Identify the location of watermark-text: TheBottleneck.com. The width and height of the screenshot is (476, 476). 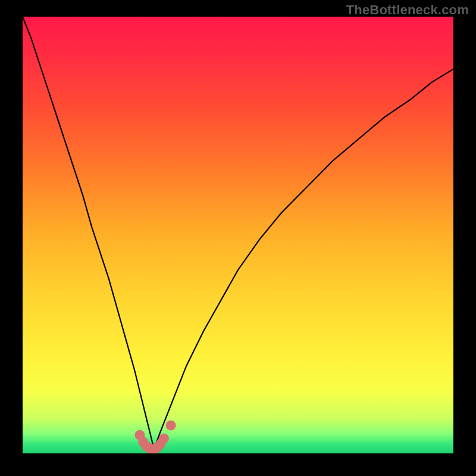
(408, 10).